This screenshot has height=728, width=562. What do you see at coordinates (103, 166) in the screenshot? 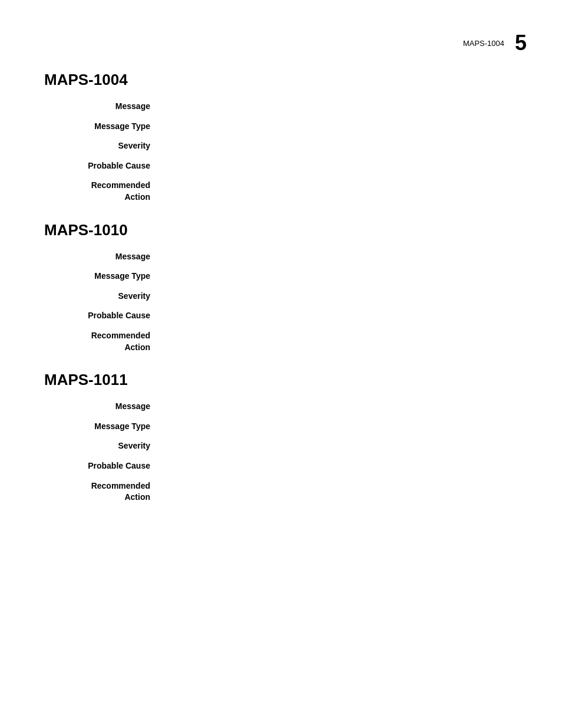
I see `entry-maps-1004-field-label-3: Probable Cause` at bounding box center [103, 166].